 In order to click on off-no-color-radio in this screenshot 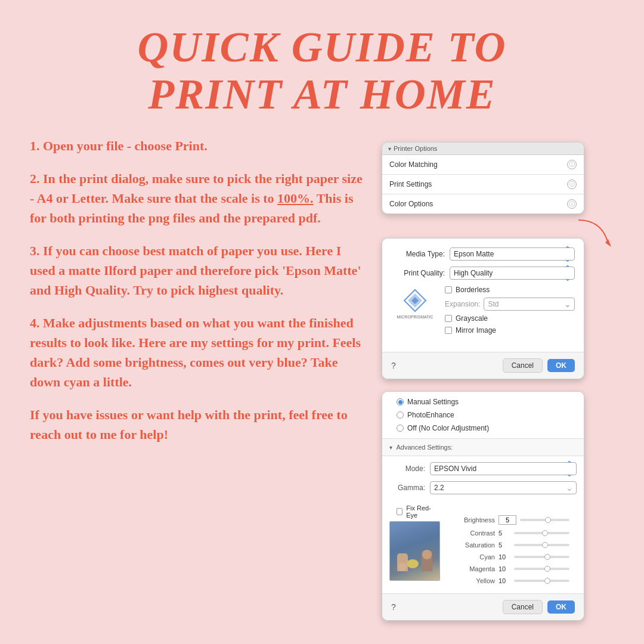, I will do `click(400, 428)`.